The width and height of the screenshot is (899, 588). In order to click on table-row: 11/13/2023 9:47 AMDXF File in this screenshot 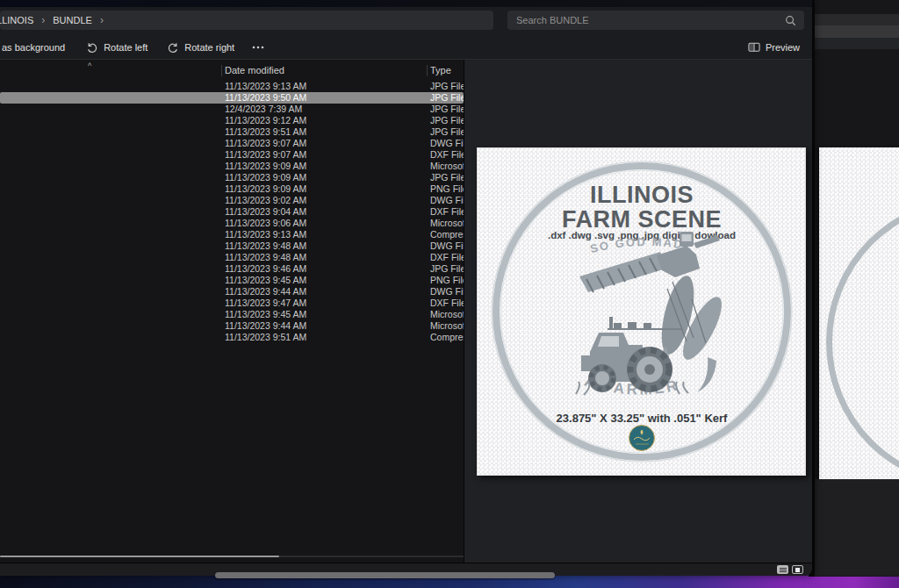, I will do `click(232, 304)`.